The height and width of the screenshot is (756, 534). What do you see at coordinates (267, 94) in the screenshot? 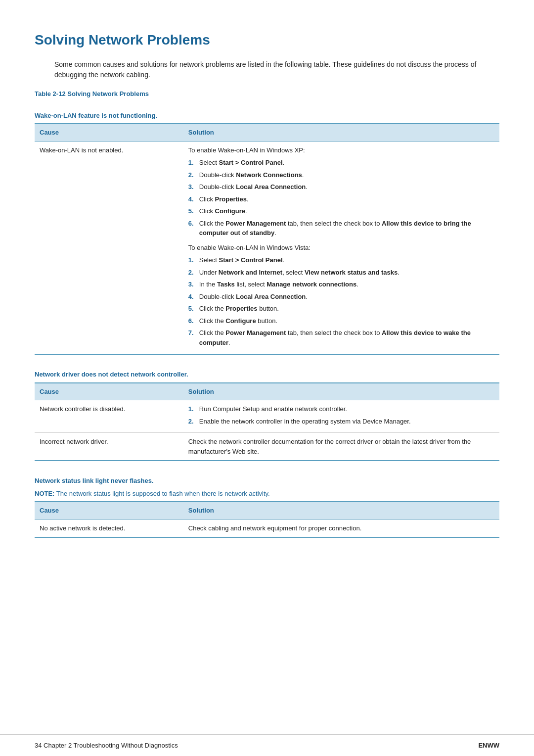
I see `table-label: Table 2-12 Solving Network Problems` at bounding box center [267, 94].